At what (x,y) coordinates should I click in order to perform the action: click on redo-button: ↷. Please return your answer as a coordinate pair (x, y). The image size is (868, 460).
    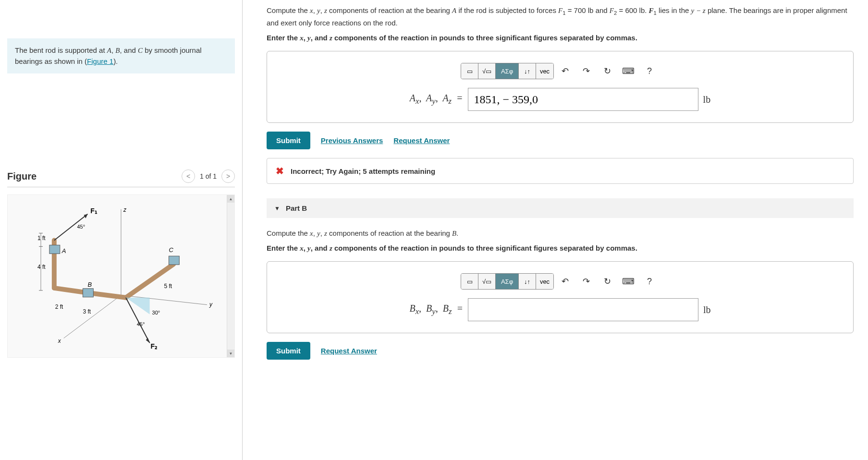
    Looking at the image, I should click on (586, 71).